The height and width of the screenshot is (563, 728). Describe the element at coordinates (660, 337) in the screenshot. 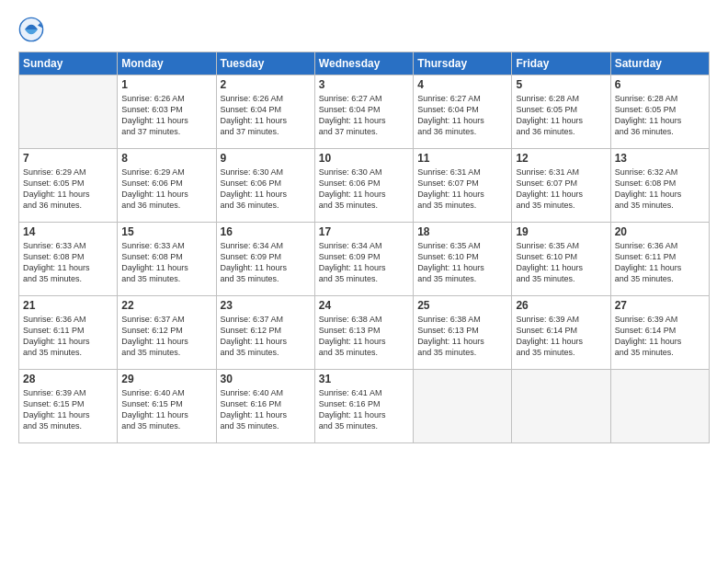

I see `cell-text: Sunrise: 6:39 AM Sunset: 6:14 PM Dayligh…` at that location.